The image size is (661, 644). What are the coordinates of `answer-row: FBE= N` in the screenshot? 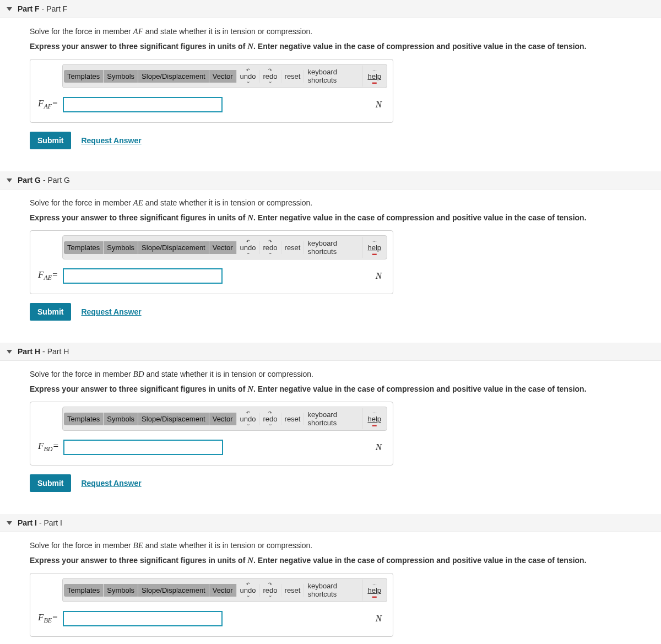 It's located at (212, 619).